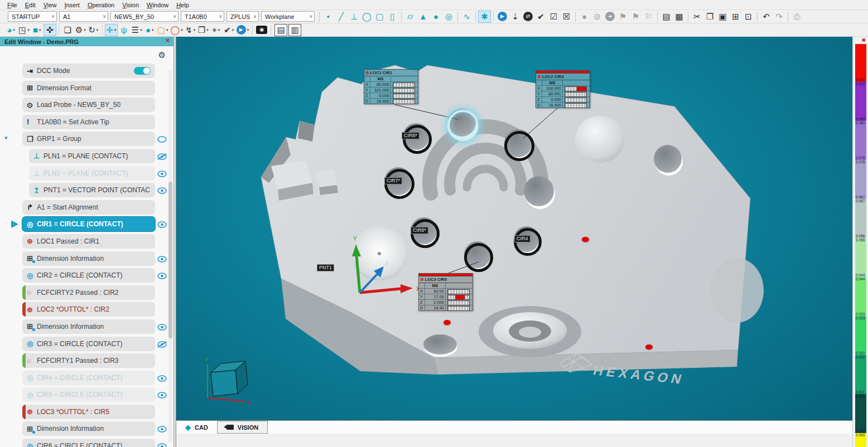 This screenshot has width=868, height=447. Describe the element at coordinates (94, 30) in the screenshot. I see `rotate-view-icon: ↻▾` at that location.